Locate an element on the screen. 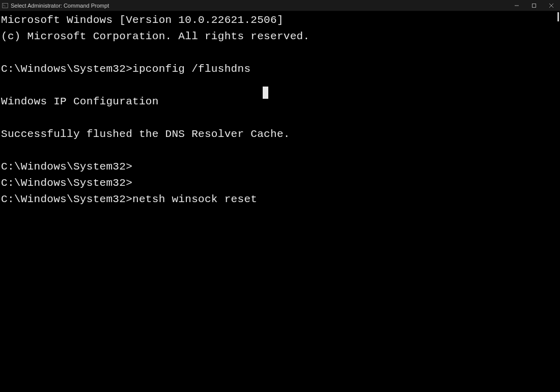 This screenshot has height=392, width=560. close-button is located at coordinates (551, 6).